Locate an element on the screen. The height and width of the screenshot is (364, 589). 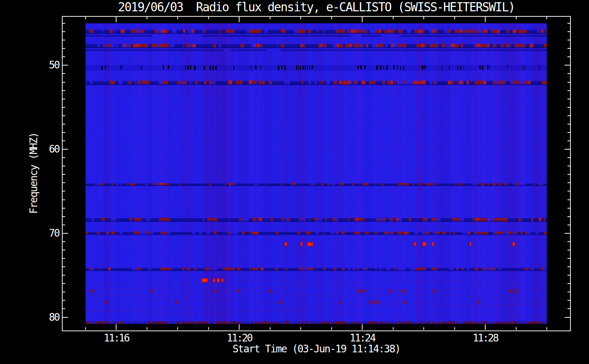
x-tick-label: 11:20 is located at coordinates (239, 338).